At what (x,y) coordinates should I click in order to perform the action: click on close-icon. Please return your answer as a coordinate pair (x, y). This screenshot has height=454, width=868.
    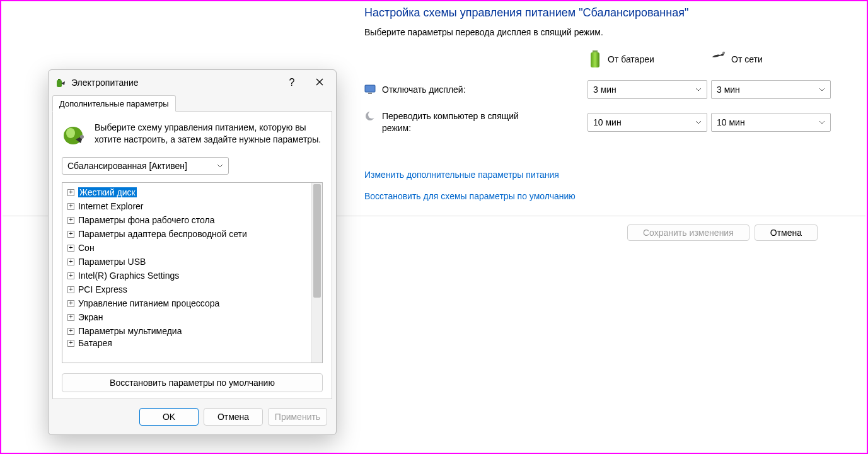
    Looking at the image, I should click on (320, 83).